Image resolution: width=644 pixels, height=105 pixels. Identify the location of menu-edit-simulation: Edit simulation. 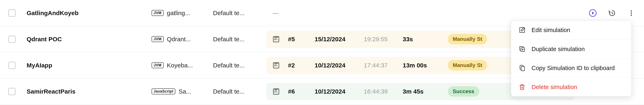
(571, 30).